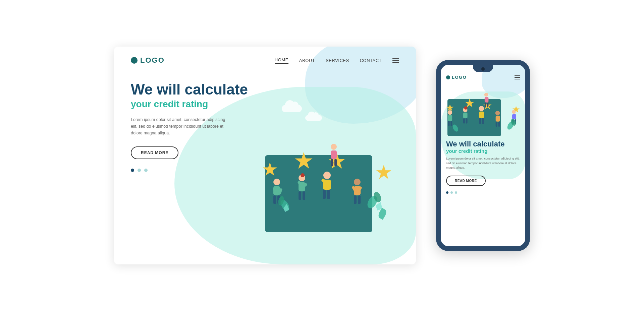 This screenshot has height=311, width=644. I want to click on camera-icon, so click(483, 69).